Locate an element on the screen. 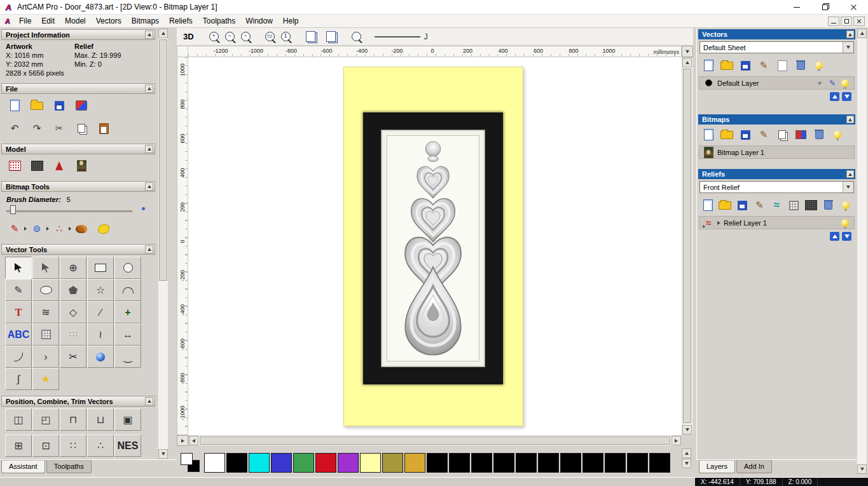 The height and width of the screenshot is (486, 868). array-copy-icon: ∷ is located at coordinates (73, 446).